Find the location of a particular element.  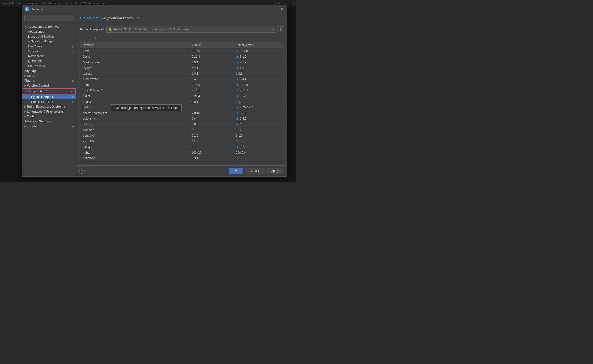

table-row: haha 100.0.0 100.0.0 is located at coordinates (181, 153).